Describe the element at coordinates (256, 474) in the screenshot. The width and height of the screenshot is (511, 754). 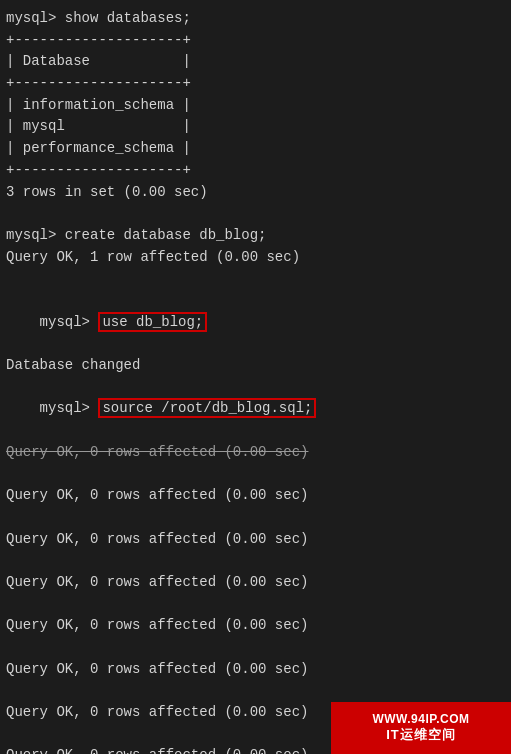
I see `line-blank3` at that location.